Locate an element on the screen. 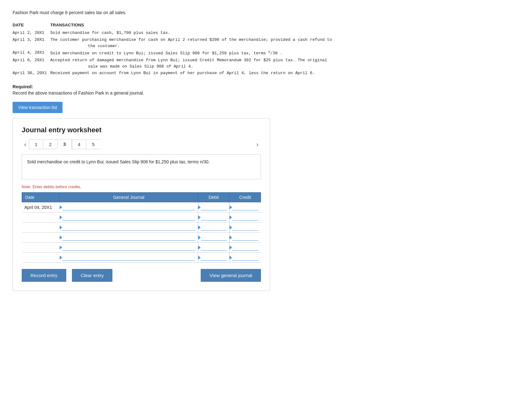 The height and width of the screenshot is (415, 532). row5-credit-input is located at coordinates (245, 248).